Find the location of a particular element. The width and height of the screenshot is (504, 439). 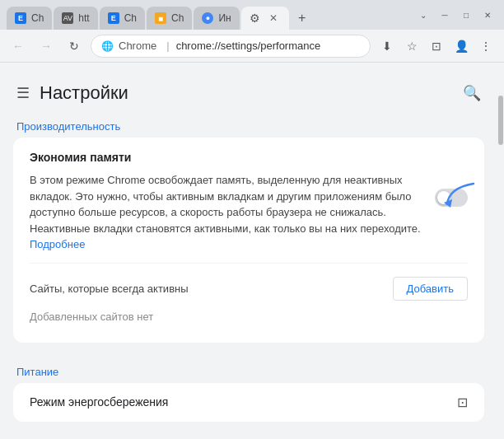

no-sites-text: Добавленных сайтов нет is located at coordinates (249, 316).